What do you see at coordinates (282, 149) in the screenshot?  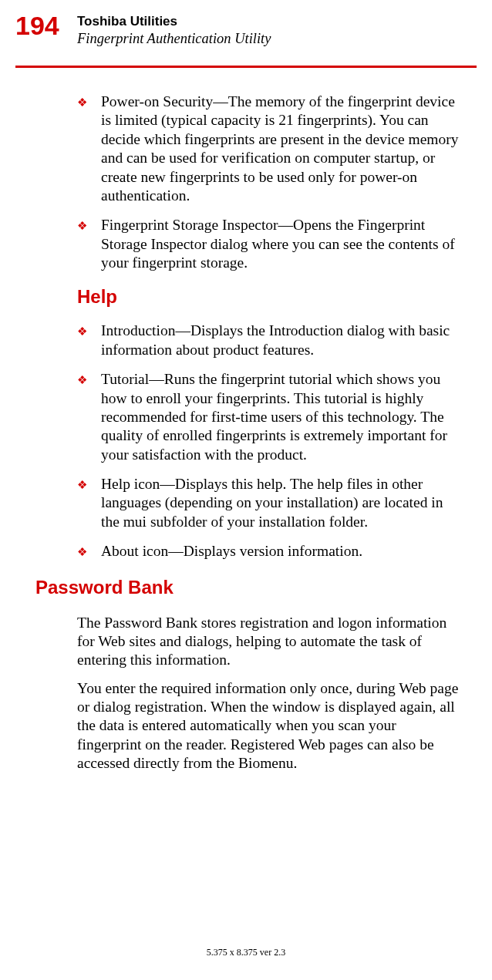 I see `bullet-text: Power-on Security—The memory of the fing…` at bounding box center [282, 149].